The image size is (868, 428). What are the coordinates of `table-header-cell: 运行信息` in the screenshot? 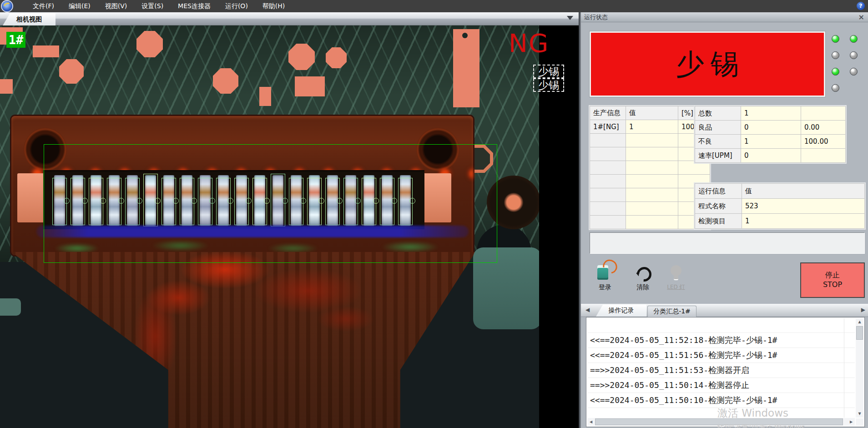 It's located at (719, 191).